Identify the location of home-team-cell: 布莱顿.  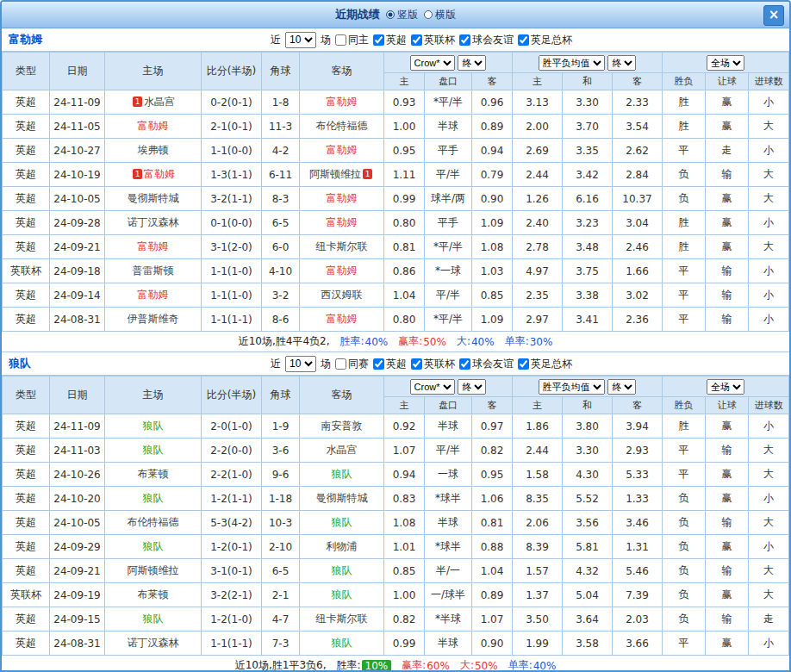
(153, 595).